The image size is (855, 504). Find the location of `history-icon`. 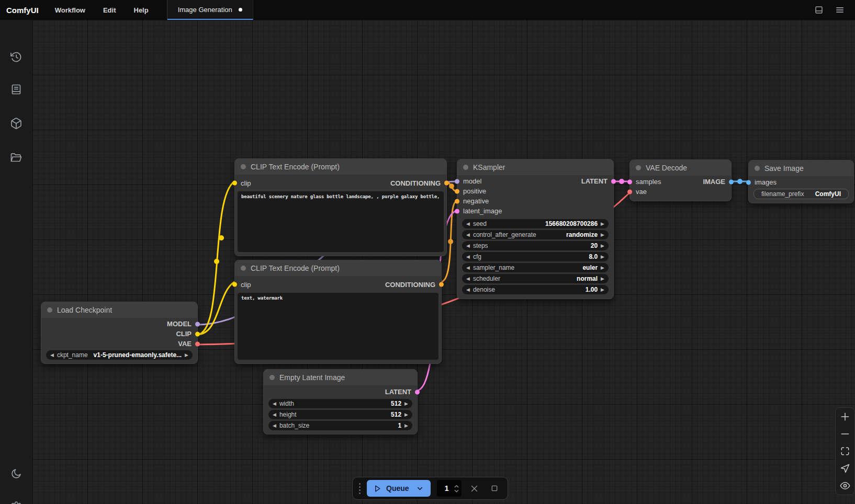

history-icon is located at coordinates (16, 57).